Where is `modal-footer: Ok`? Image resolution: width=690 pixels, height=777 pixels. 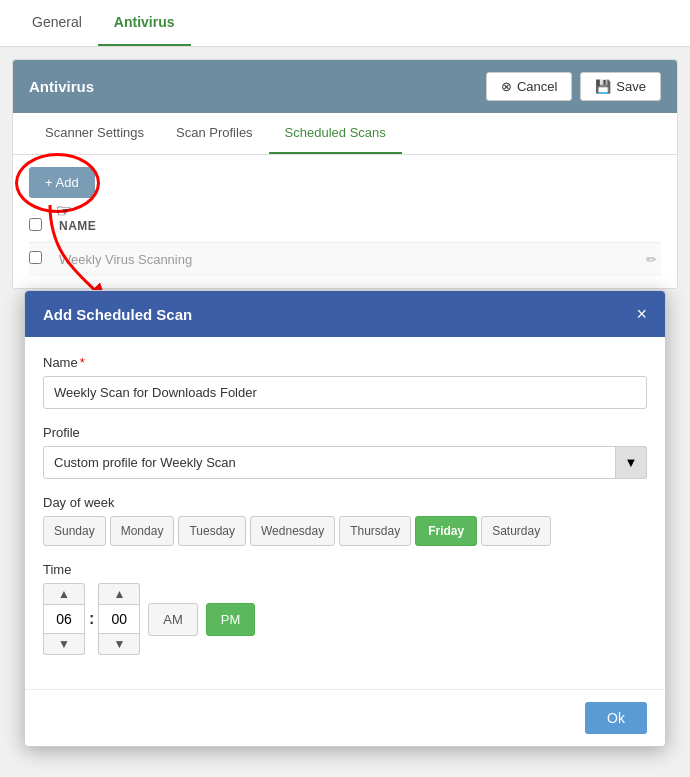
modal-footer: Ok is located at coordinates (345, 718).